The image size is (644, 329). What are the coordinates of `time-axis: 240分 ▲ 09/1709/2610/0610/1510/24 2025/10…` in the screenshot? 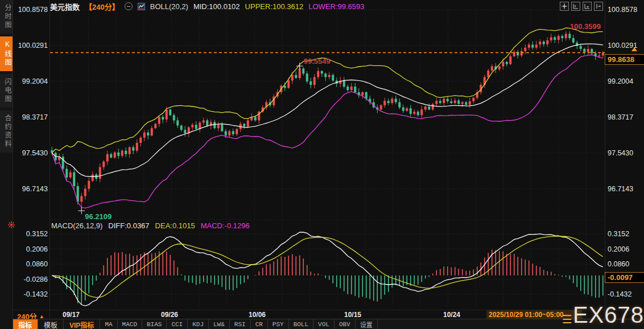 It's located at (328, 314).